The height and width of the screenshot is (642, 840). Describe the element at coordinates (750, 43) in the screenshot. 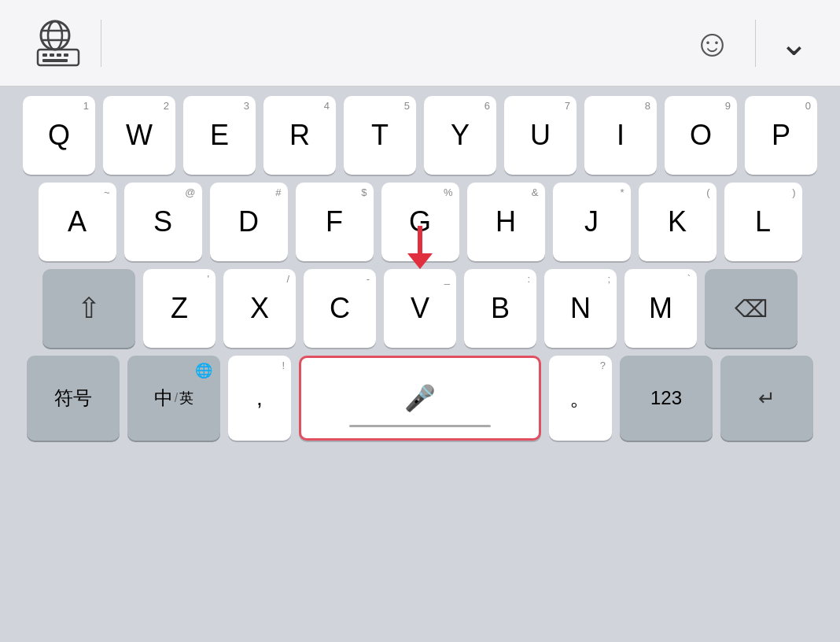

I see `toolbar-right: ☺ ⌄` at that location.